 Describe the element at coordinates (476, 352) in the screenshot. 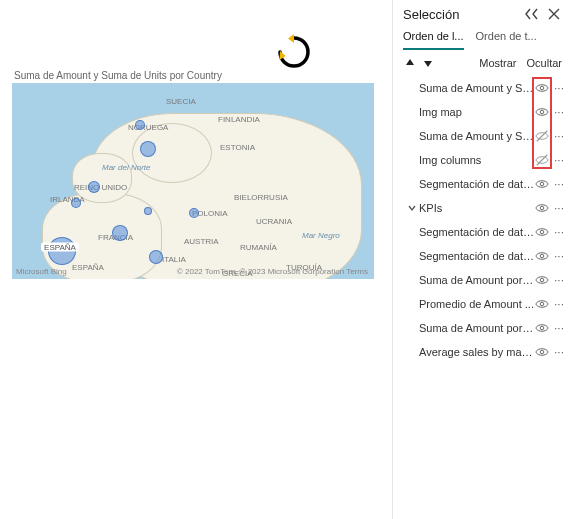

I see `list-item-label: Average sales by mari...` at that location.